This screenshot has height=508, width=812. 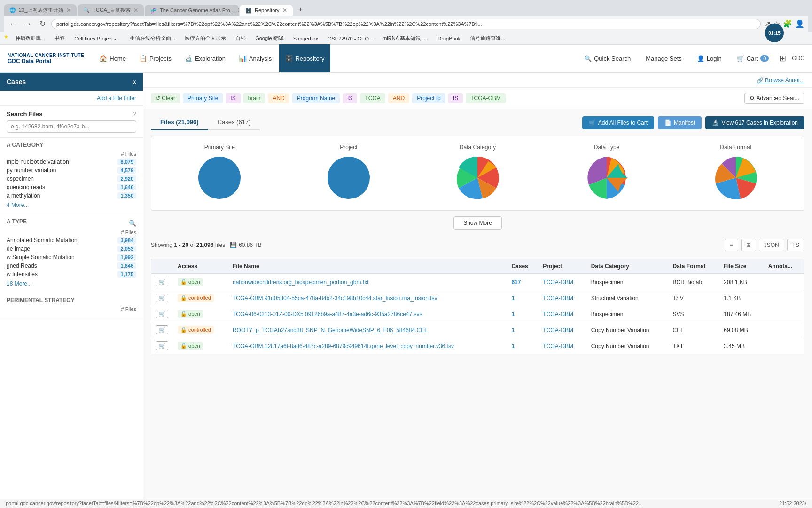 What do you see at coordinates (117, 98) in the screenshot?
I see `add-file-filter-link: Add a File Filter` at bounding box center [117, 98].